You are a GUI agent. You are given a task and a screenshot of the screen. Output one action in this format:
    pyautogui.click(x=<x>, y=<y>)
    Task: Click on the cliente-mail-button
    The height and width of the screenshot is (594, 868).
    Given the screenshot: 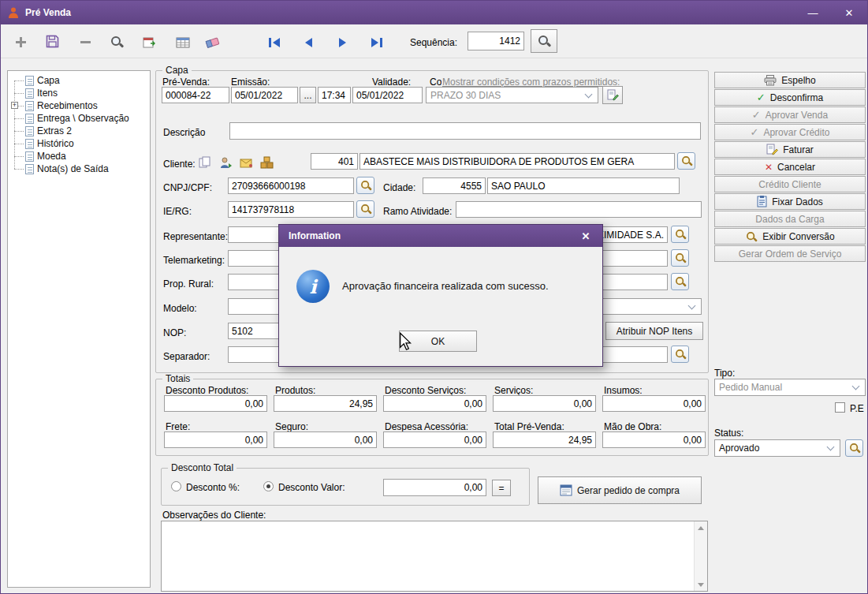 What is the action you would take?
    pyautogui.click(x=247, y=163)
    